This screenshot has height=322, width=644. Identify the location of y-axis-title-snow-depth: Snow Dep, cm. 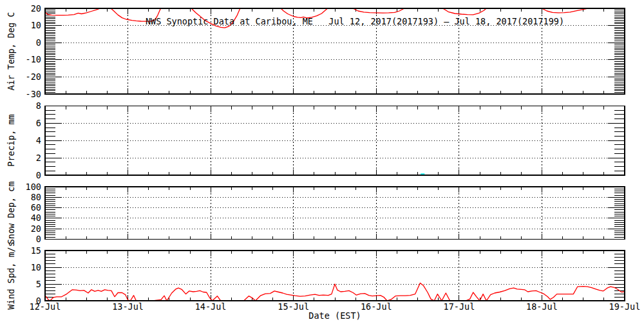
(11, 213).